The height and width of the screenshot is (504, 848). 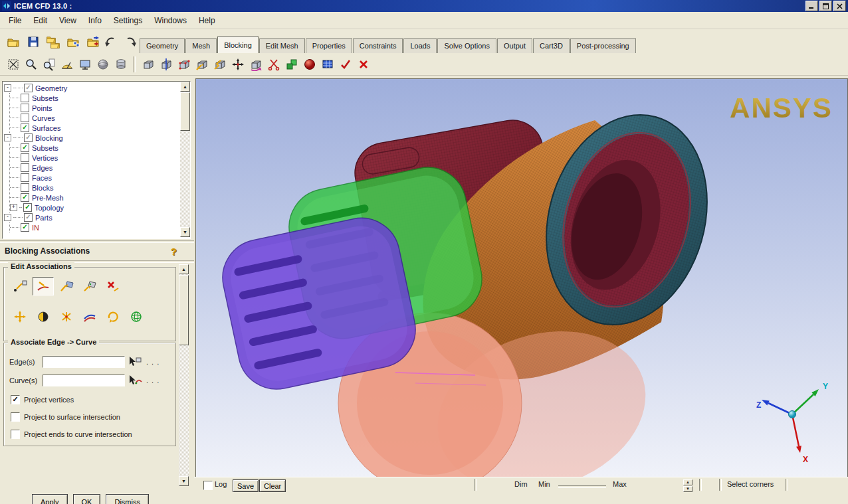 What do you see at coordinates (13, 41) in the screenshot?
I see `open-project-icon` at bounding box center [13, 41].